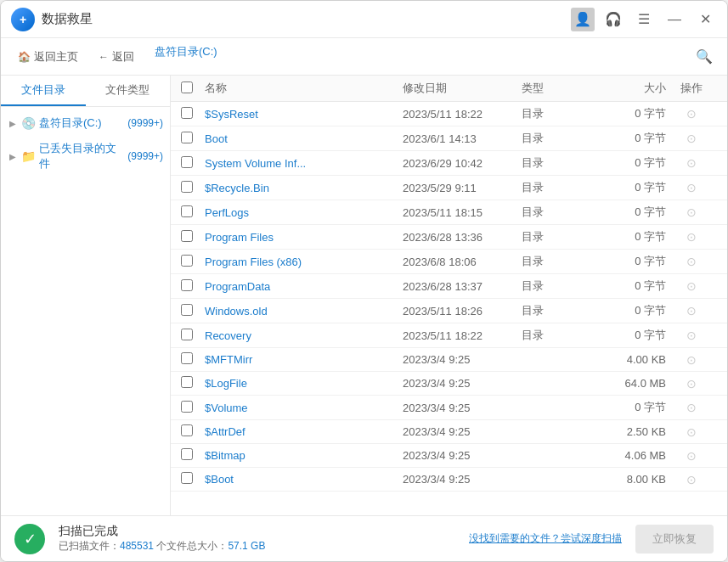  What do you see at coordinates (691, 114) in the screenshot?
I see `row-action-0: ⊙` at bounding box center [691, 114].